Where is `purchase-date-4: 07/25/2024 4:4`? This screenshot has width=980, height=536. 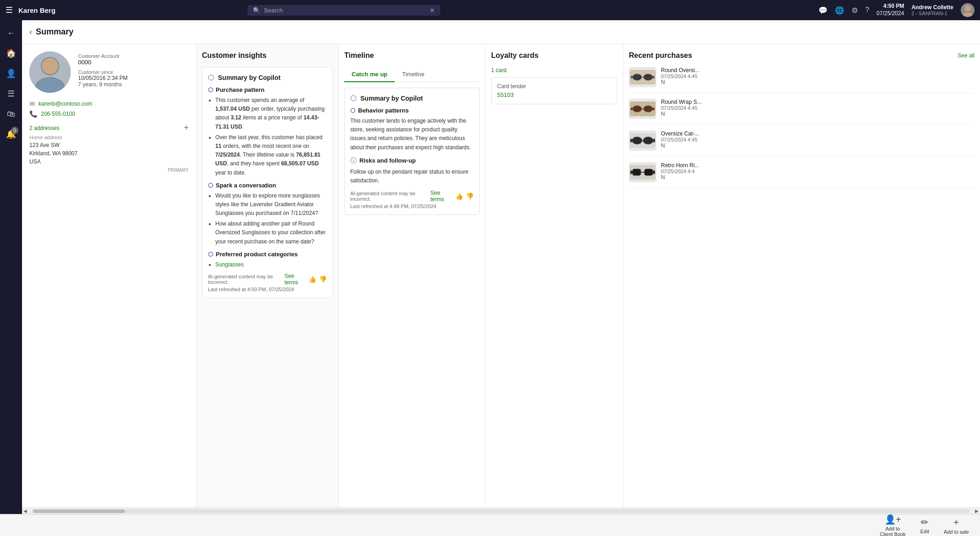
purchase-date-4: 07/25/2024 4:4 is located at coordinates (818, 171).